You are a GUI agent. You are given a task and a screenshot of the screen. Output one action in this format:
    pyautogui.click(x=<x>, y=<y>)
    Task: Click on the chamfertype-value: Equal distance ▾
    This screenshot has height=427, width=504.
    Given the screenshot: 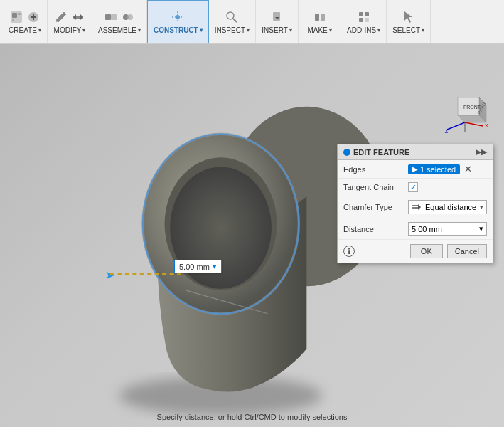 What is the action you would take?
    pyautogui.click(x=448, y=207)
    